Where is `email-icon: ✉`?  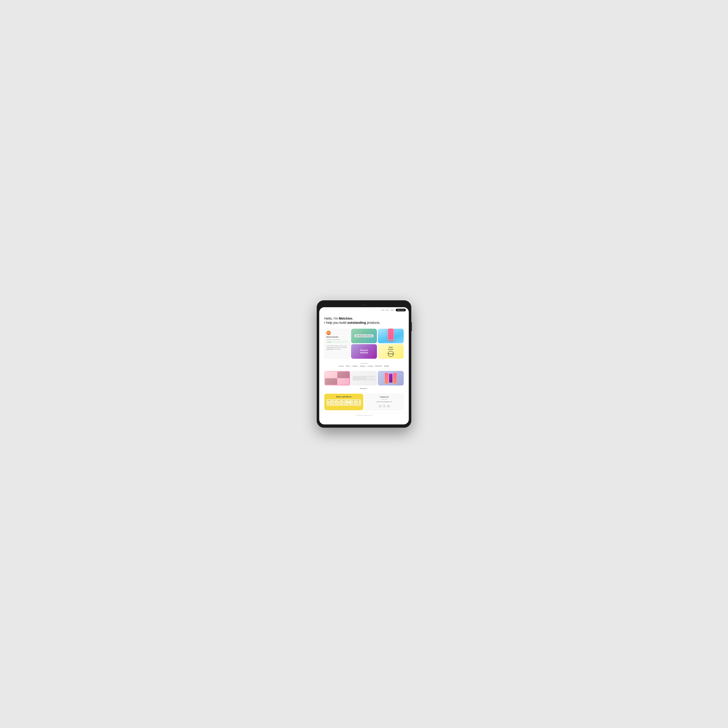
email-icon: ✉ is located at coordinates (388, 406).